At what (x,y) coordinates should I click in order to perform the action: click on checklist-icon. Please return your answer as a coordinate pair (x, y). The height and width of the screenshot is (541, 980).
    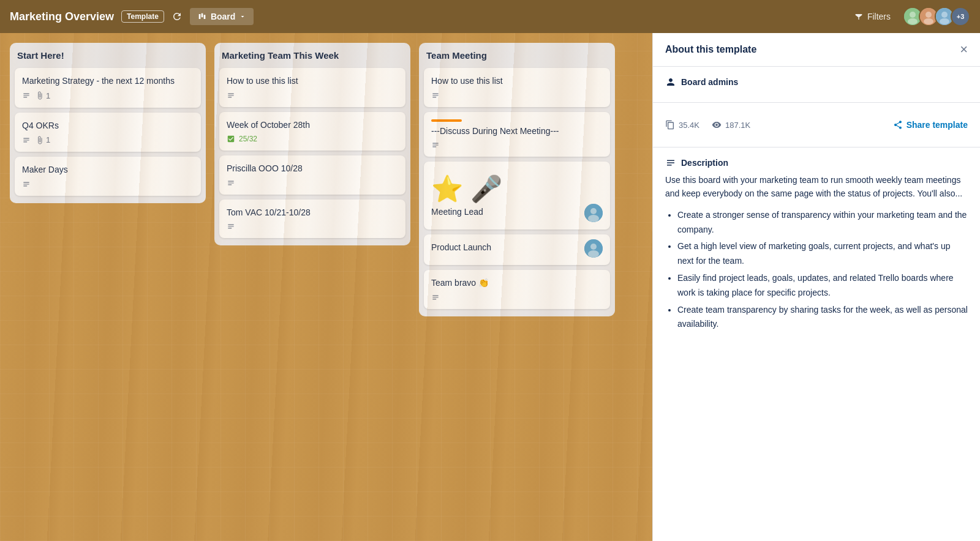
    Looking at the image, I should click on (231, 139).